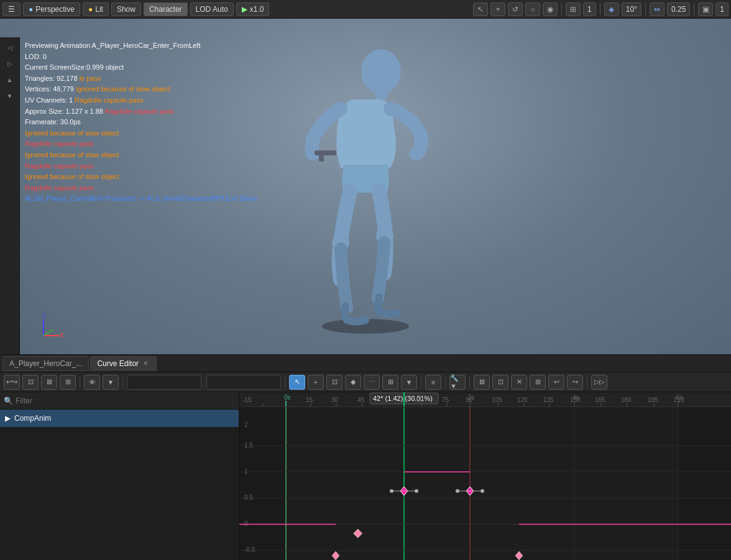 The image size is (731, 560). Describe the element at coordinates (30, 382) in the screenshot. I see `frame-all-button: ⊡` at that location.